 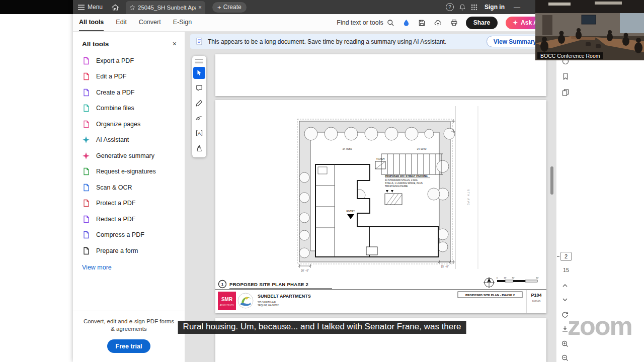 I want to click on dimension-left, so click(x=305, y=266).